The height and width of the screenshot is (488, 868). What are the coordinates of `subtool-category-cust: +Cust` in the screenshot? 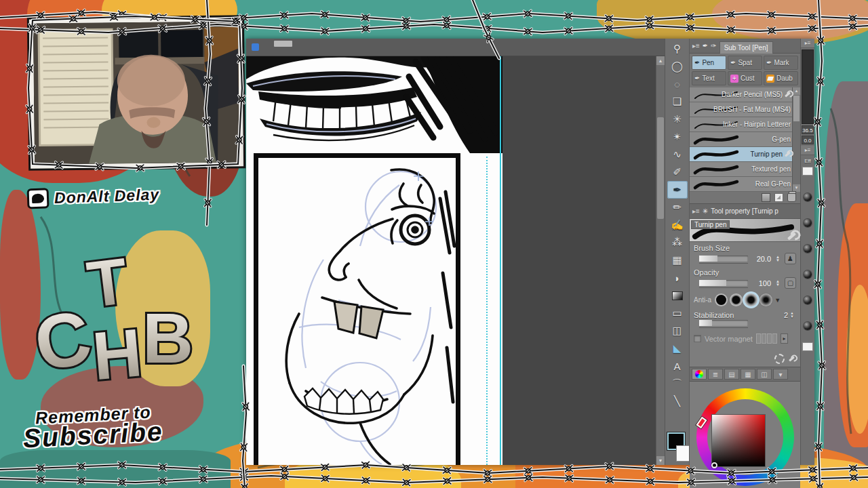 It's located at (745, 79).